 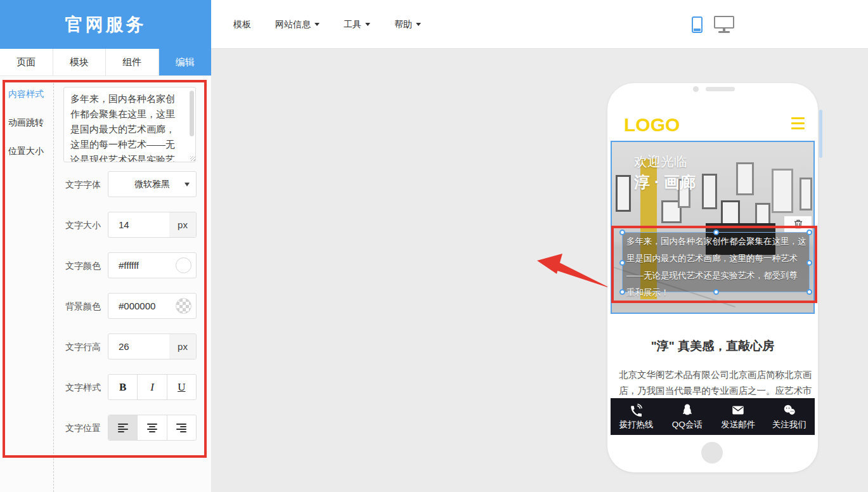 I want to click on section-content-style: 内容样式, so click(x=26, y=94).